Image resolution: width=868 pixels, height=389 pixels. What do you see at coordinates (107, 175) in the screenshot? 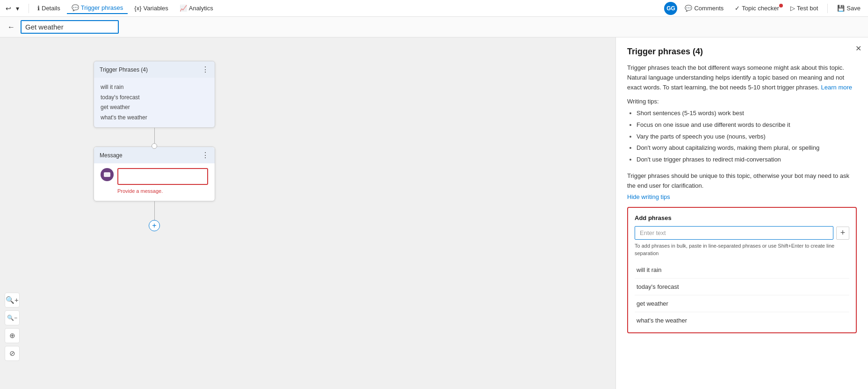
I see `message-icon-inner` at bounding box center [107, 175].